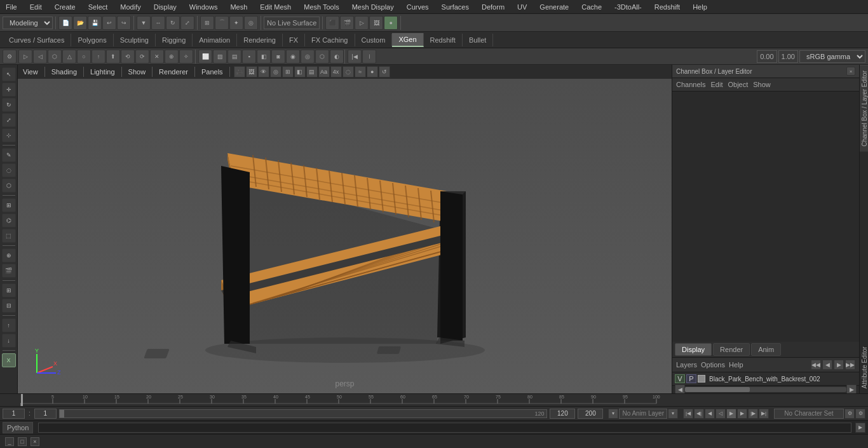 Image resolution: width=868 pixels, height=448 pixels. I want to click on vp-shading-3: ▤, so click(234, 57).